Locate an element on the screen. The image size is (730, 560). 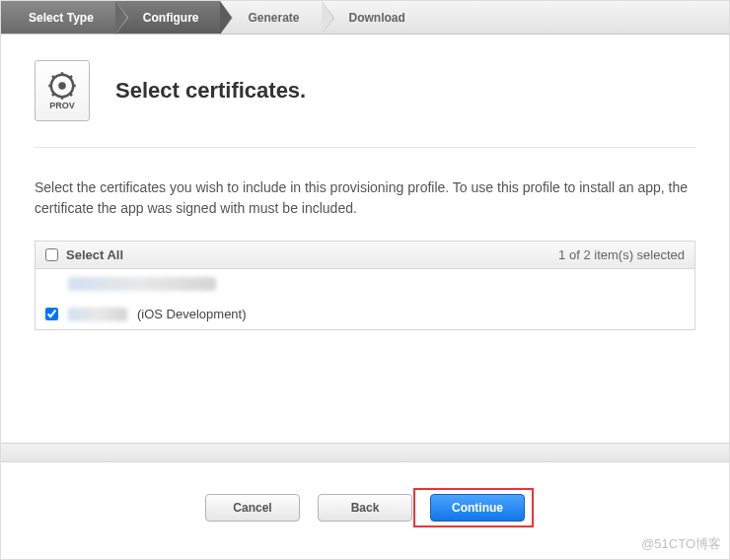
step-label: Download is located at coordinates (377, 18).